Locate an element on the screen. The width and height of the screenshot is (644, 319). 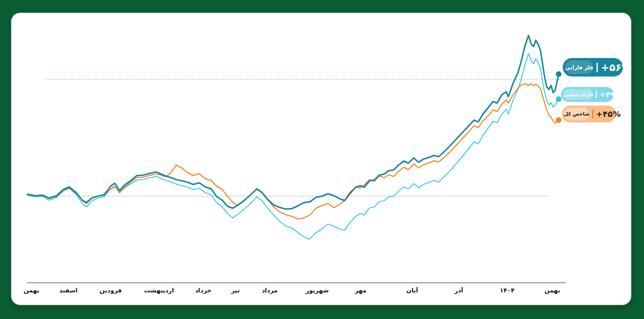
x-axis-tick-label-5: تیر is located at coordinates (235, 290).